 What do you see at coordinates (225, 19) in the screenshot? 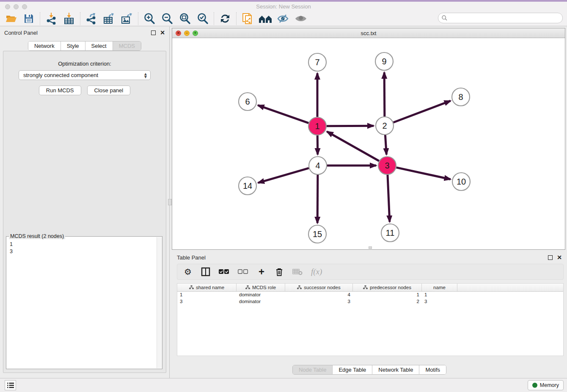
I see `refresh-icon` at bounding box center [225, 19].